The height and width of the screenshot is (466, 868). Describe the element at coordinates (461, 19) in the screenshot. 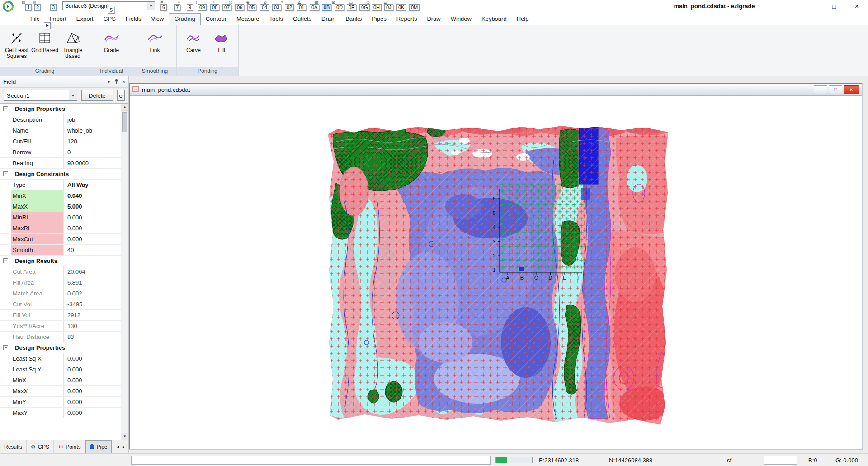

I see `menu-window: Window` at that location.